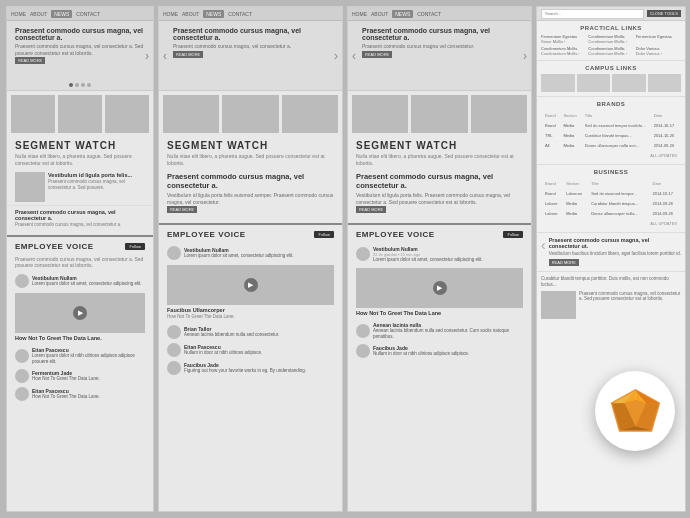 This screenshot has width=690, height=518. I want to click on nav-mid-home: HOME, so click(170, 14).